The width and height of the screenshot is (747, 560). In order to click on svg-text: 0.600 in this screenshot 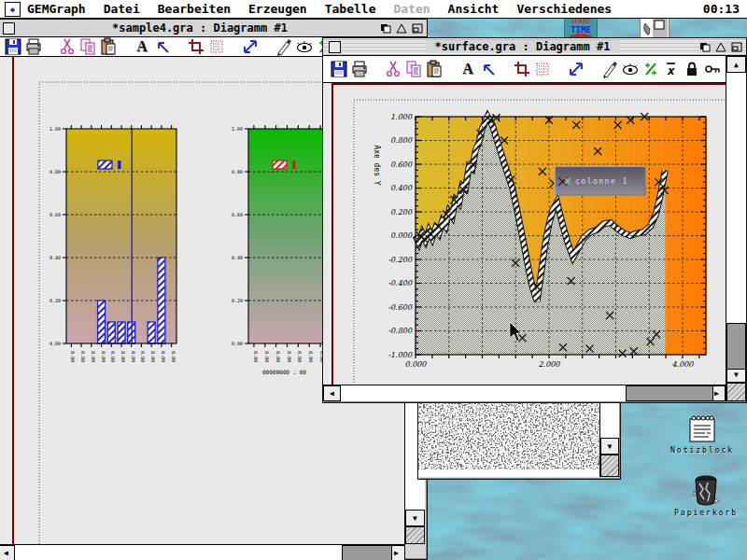, I will do `click(402, 164)`.